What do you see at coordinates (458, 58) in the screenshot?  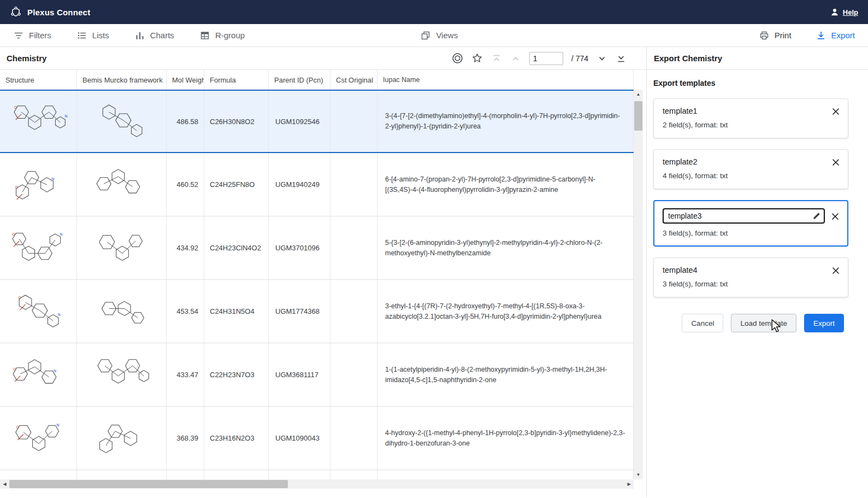 I see `structure-search-icon` at bounding box center [458, 58].